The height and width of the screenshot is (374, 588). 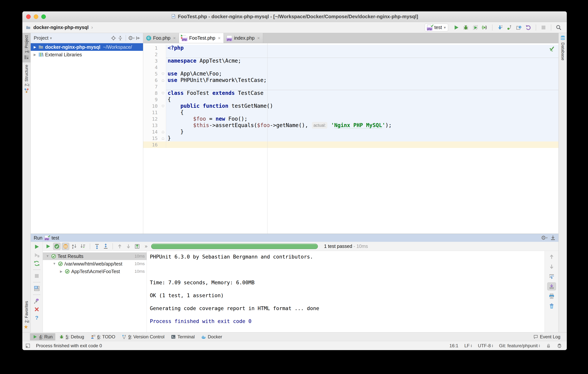 What do you see at coordinates (552, 48) in the screenshot?
I see `inspection-ok-icon` at bounding box center [552, 48].